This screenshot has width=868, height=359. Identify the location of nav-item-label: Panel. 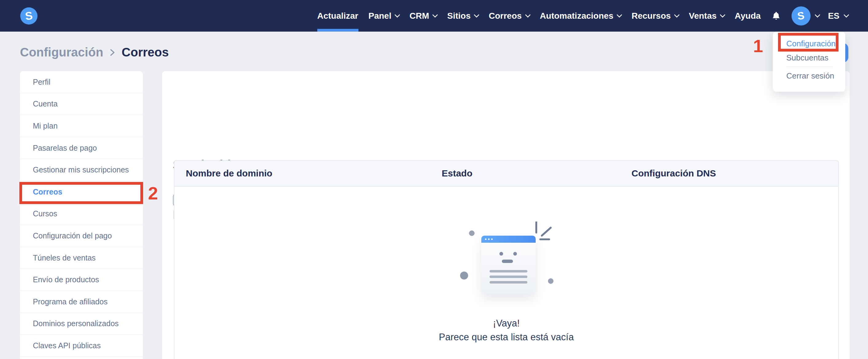
(380, 16).